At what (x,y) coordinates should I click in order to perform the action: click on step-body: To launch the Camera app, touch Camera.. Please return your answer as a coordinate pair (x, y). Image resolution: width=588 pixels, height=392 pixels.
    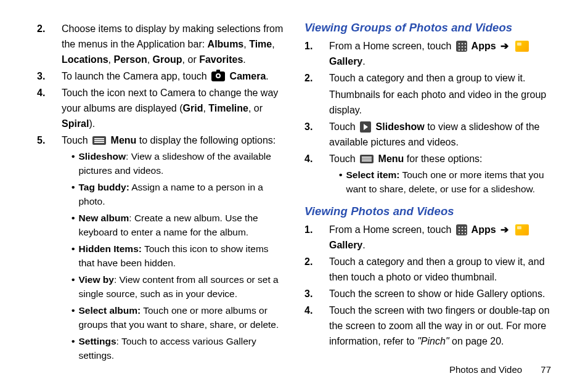
    Looking at the image, I should click on (173, 76).